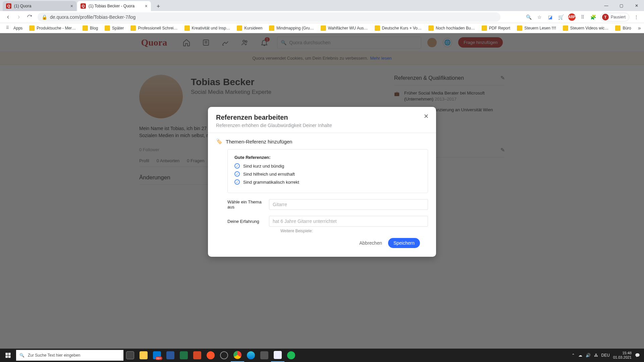  Describe the element at coordinates (344, 28) in the screenshot. I see `bookmark-item: Wahlfächer WU Aus…` at that location.